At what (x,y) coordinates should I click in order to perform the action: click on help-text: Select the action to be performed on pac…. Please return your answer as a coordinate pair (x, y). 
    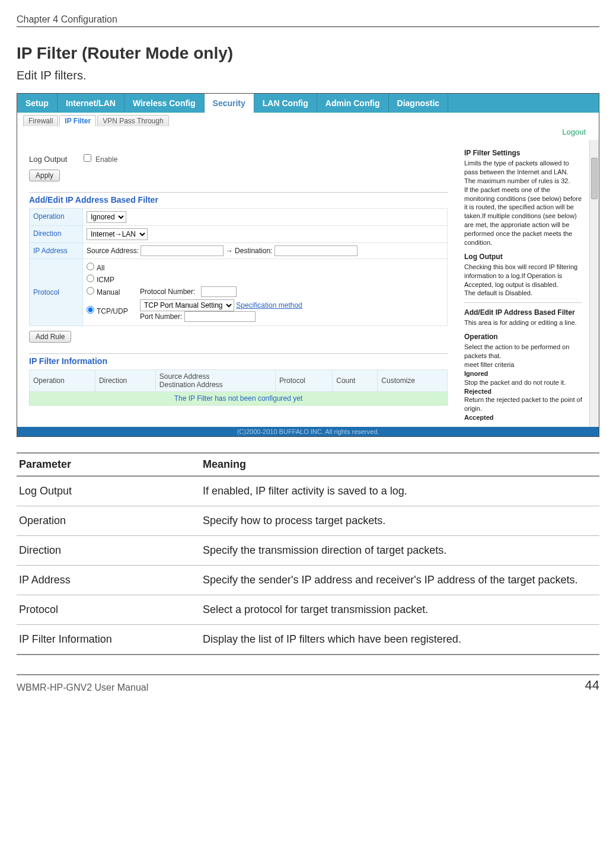
    Looking at the image, I should click on (523, 352).